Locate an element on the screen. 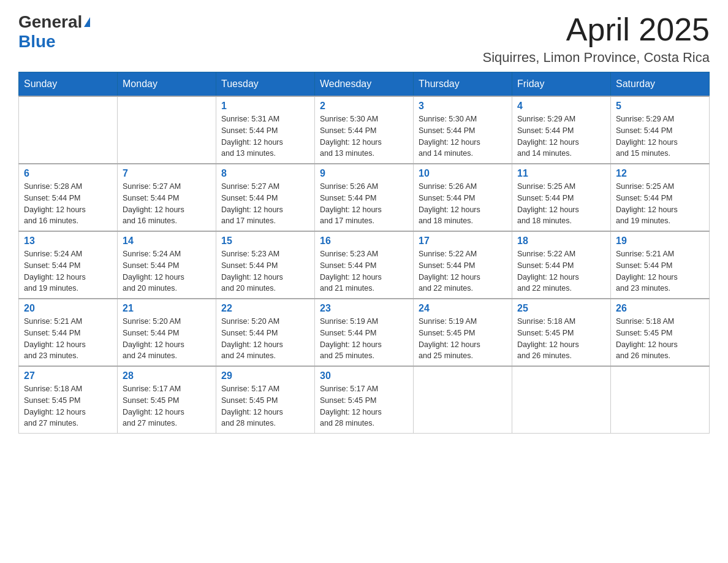  calendar-week-1: 1Sunrise: 5:31 AMSunset: 5:44 PMDaylight… is located at coordinates (364, 130).